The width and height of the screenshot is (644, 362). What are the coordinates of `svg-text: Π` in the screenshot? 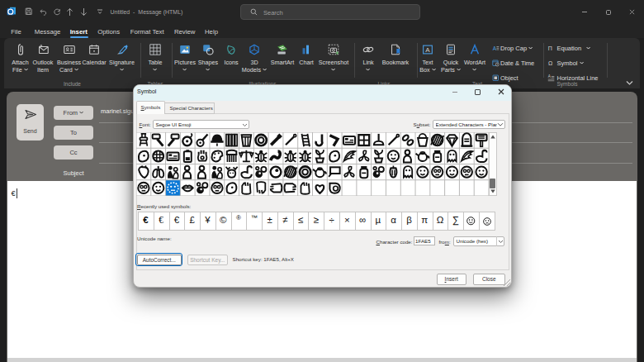 It's located at (550, 48).